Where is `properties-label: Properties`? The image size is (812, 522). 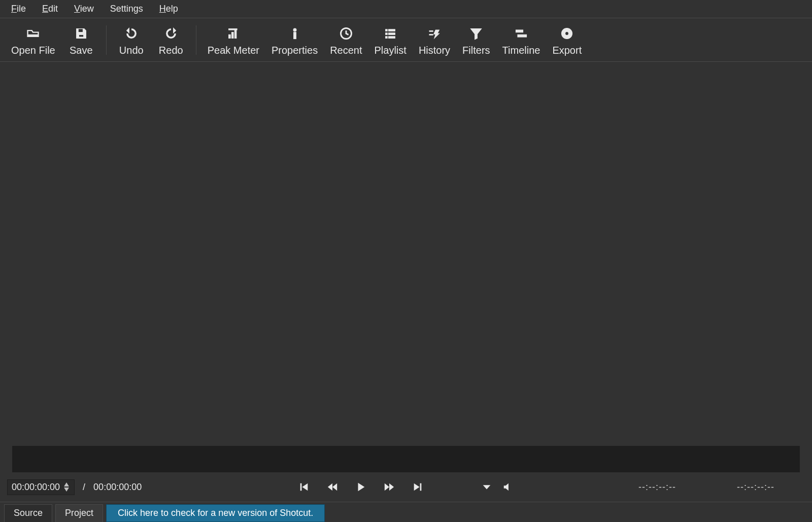 properties-label: Properties is located at coordinates (294, 51).